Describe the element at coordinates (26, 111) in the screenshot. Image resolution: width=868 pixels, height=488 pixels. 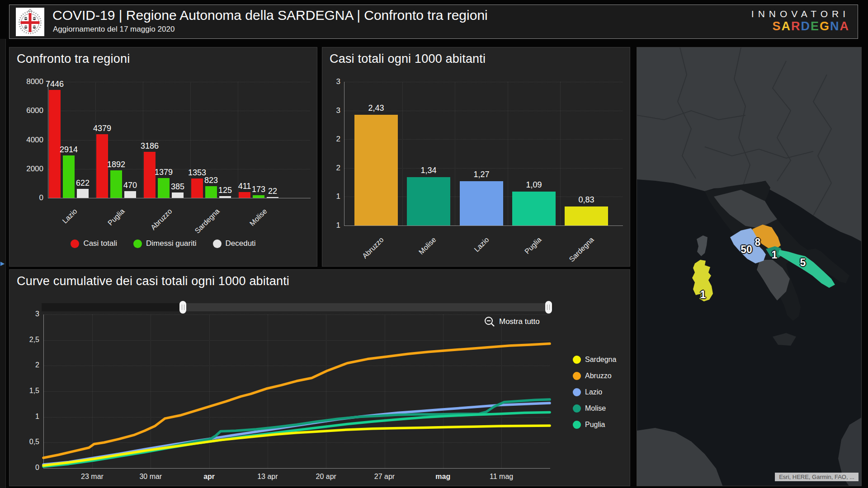
I see `y-axis-tick-label: 6000` at that location.